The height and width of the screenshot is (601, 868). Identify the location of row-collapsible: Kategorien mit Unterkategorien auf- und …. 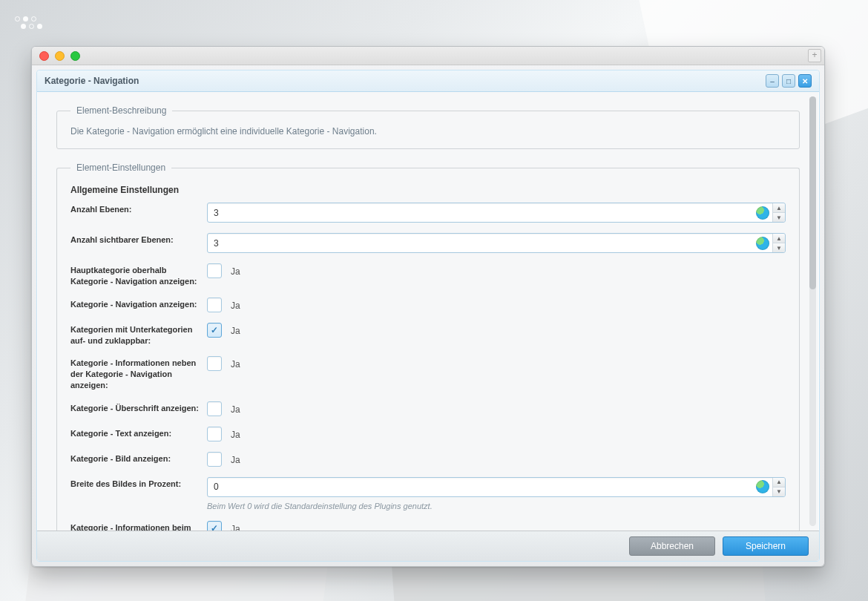
(428, 335).